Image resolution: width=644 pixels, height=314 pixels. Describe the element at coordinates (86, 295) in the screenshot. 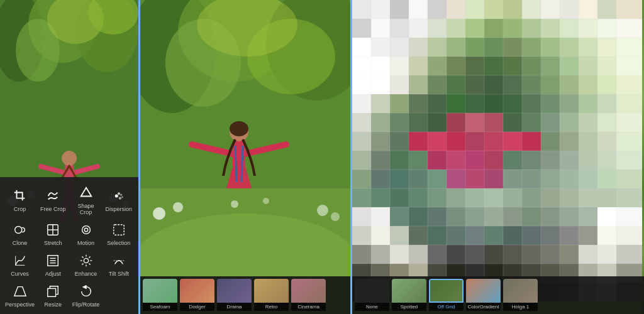

I see `tool-flip-rotate: Flip/Rotate` at that location.